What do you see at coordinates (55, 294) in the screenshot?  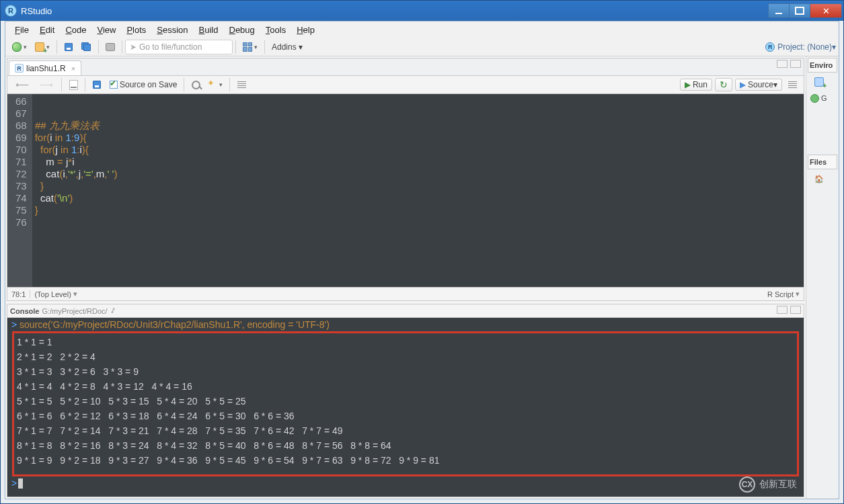 I see `scope-selector: (Top Level)` at bounding box center [55, 294].